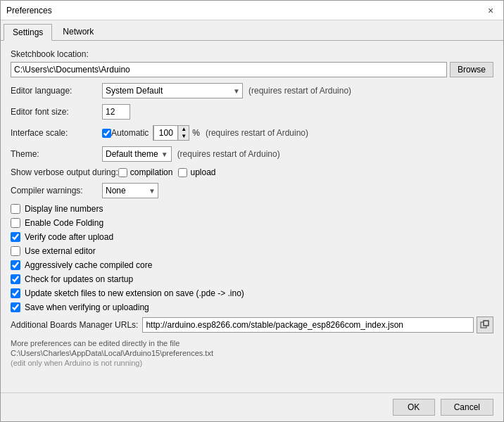 This screenshot has width=504, height=422. What do you see at coordinates (15, 265) in the screenshot?
I see `aggressively-cache-checkbox` at bounding box center [15, 265].